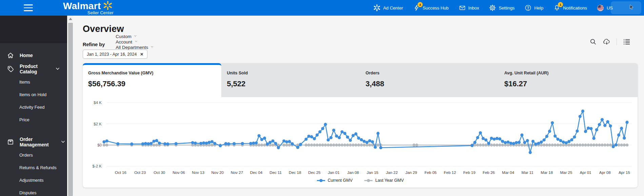 This screenshot has width=644, height=196. Describe the element at coordinates (508, 173) in the screenshot. I see `svg-text: Mar 04` at that location.